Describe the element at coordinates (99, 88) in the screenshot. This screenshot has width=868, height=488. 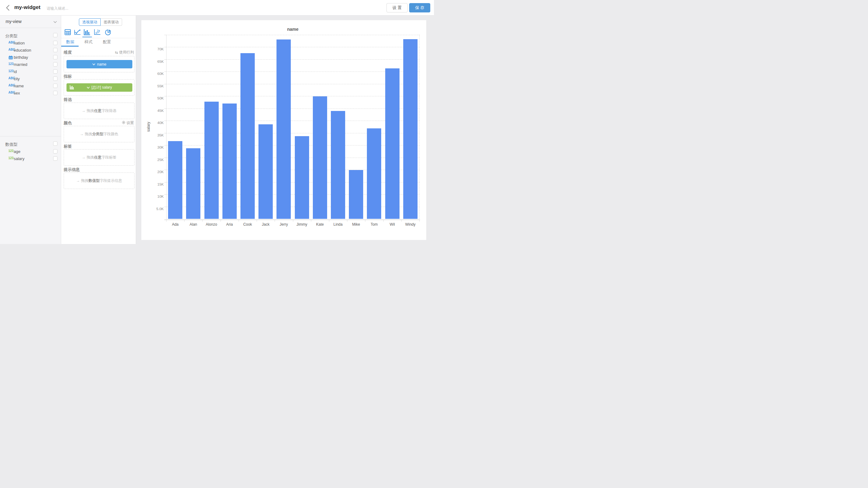
I see `metric-dropzone: [总计] salary` at that location.